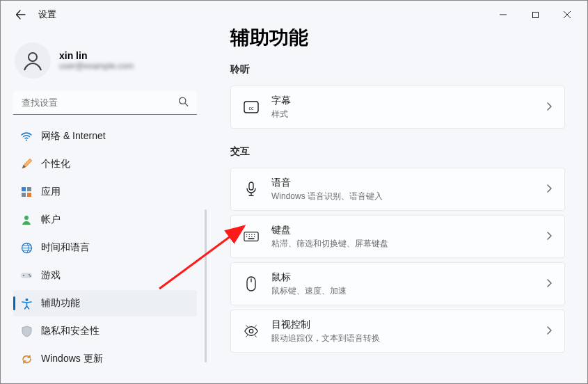 The height and width of the screenshot is (384, 588). What do you see at coordinates (21, 15) in the screenshot?
I see `arrow-left-icon` at bounding box center [21, 15].